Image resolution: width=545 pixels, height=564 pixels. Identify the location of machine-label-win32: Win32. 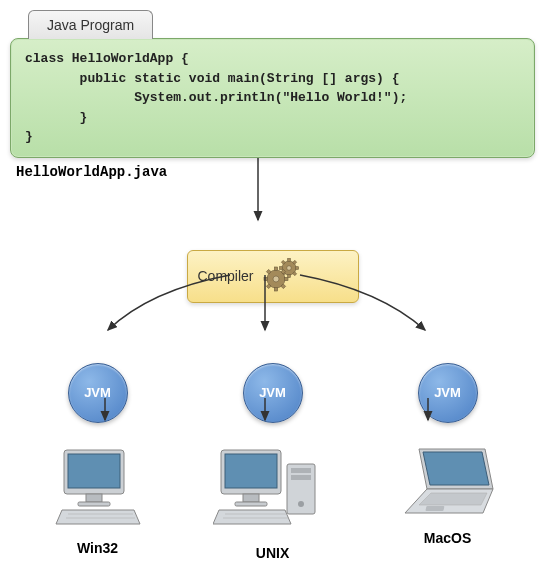
(98, 548).